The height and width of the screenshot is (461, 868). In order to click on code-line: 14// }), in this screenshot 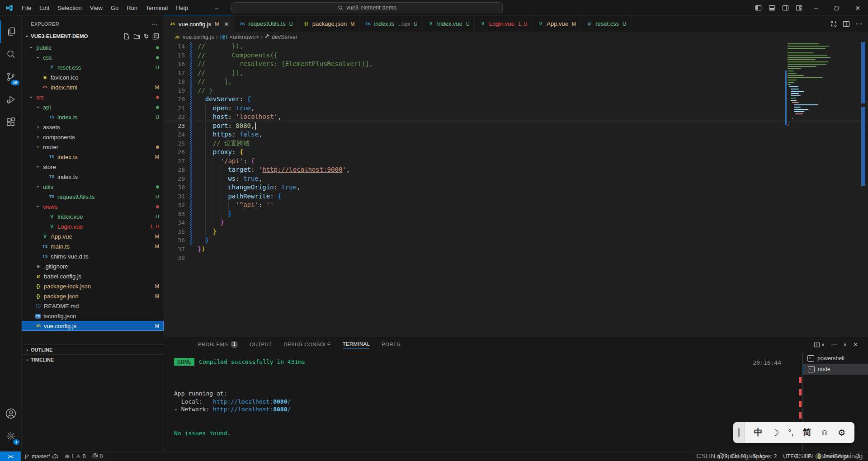, I will do `click(516, 47)`.